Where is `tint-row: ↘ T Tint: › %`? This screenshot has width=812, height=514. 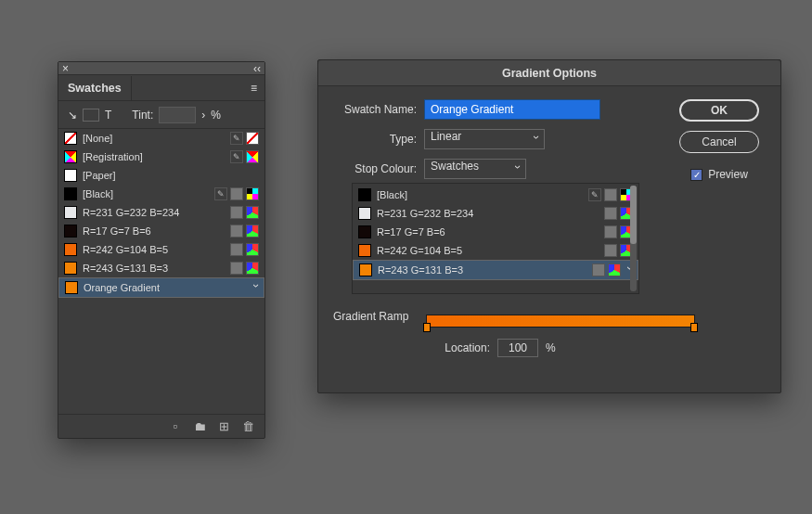 tint-row: ↘ T Tint: › % is located at coordinates (161, 115).